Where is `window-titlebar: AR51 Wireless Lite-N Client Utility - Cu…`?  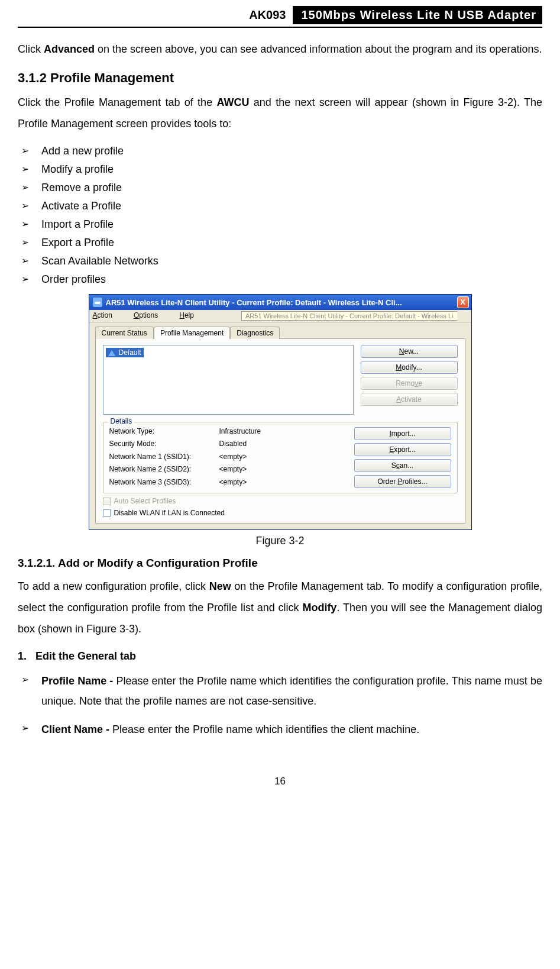 window-titlebar: AR51 Wireless Lite-N Client Utility - Cu… is located at coordinates (280, 302).